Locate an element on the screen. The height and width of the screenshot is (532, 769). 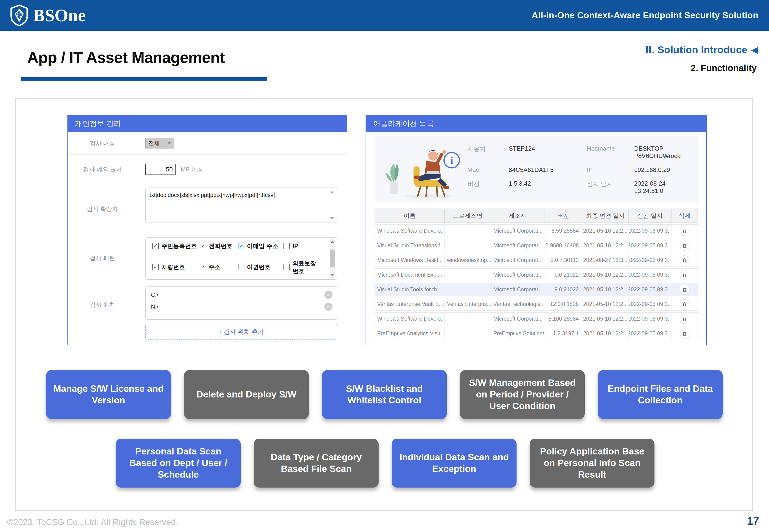
checkbox-label: 의료보장번호 is located at coordinates (307, 267).